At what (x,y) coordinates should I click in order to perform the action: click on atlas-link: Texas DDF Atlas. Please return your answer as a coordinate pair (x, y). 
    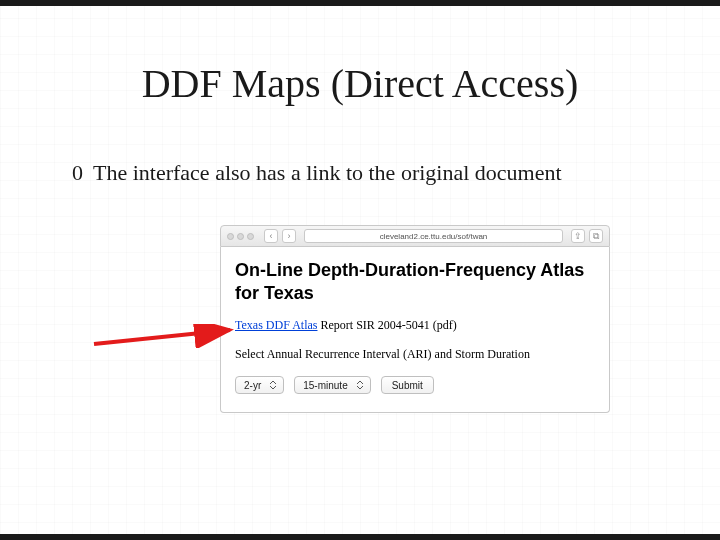
    Looking at the image, I should click on (276, 325).